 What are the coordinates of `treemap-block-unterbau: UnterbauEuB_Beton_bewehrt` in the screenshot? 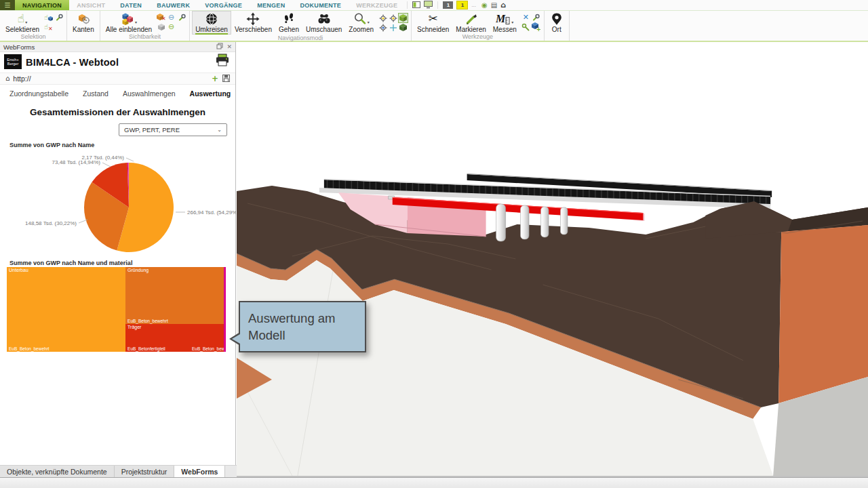 It's located at (66, 309).